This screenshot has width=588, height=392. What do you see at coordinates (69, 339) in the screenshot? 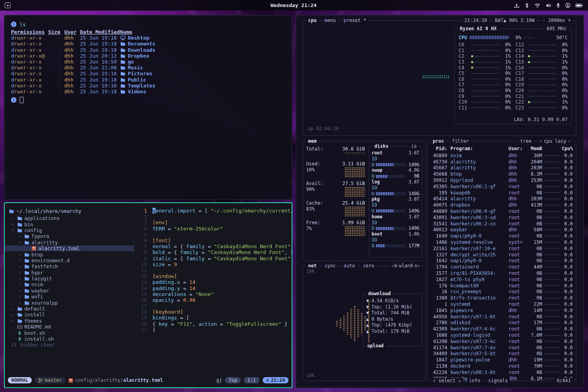
I see `tree-item: ▸▾ $ install.sh` at bounding box center [69, 339].